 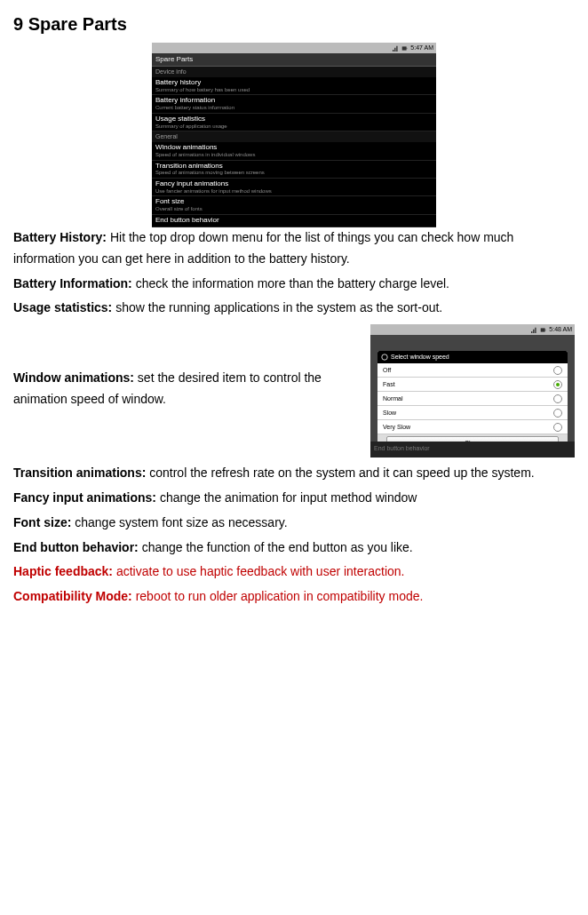 I want to click on speed-option: Normal, so click(x=473, y=399).